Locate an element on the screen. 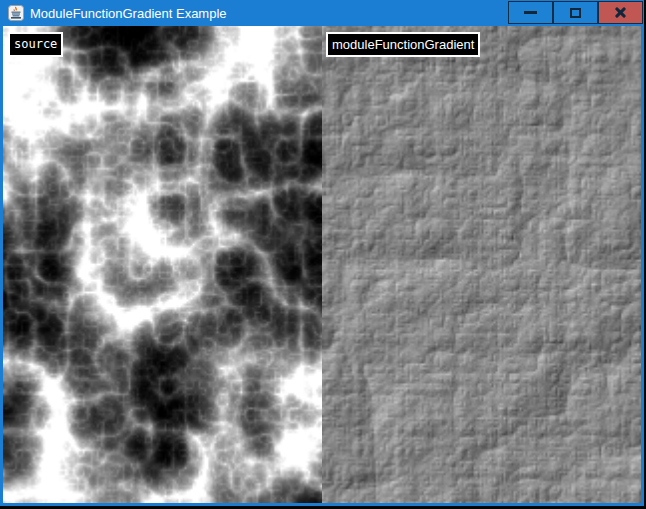  minimize-icon is located at coordinates (530, 12).